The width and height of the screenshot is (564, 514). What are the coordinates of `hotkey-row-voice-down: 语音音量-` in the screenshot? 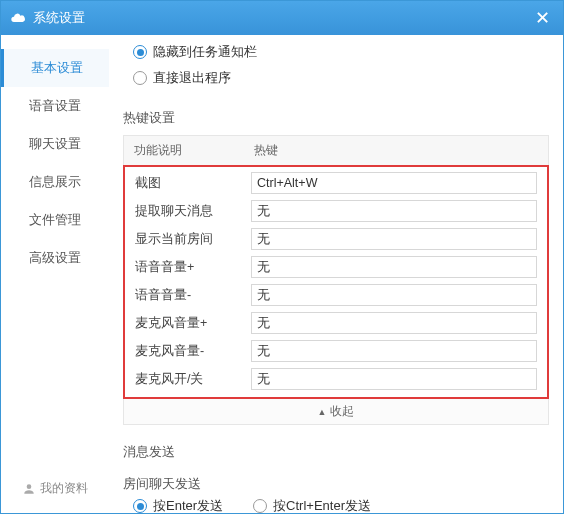 It's located at (336, 295).